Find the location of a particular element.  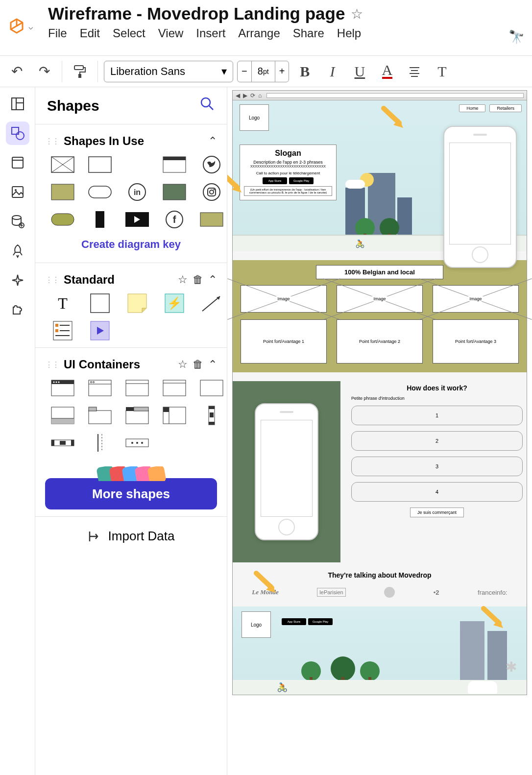

search-icon is located at coordinates (207, 106).